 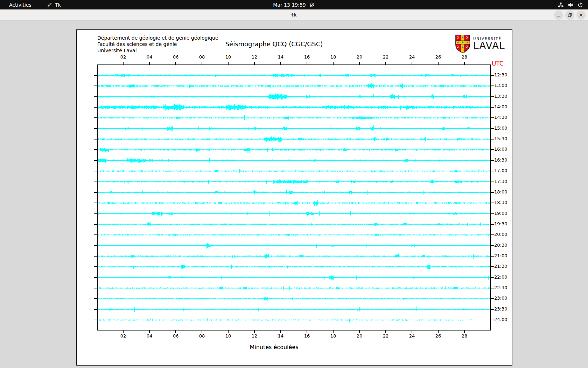 I want to click on row-time-label: 22:00, so click(x=500, y=277).